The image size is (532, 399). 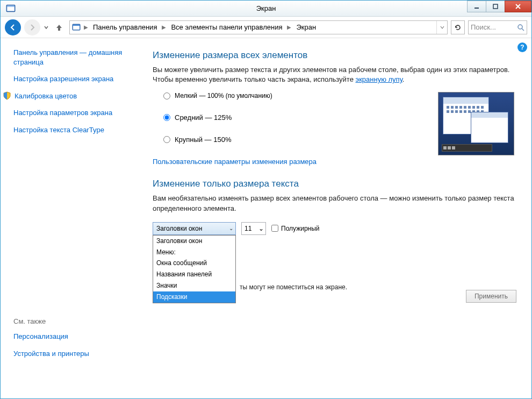 I want to click on combo-option: Меню:, so click(x=195, y=253).